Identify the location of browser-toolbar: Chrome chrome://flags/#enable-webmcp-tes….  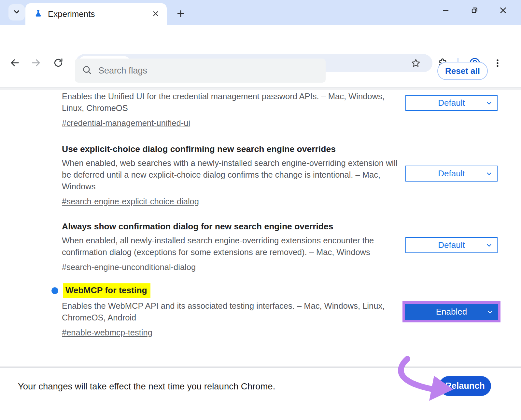
(260, 38).